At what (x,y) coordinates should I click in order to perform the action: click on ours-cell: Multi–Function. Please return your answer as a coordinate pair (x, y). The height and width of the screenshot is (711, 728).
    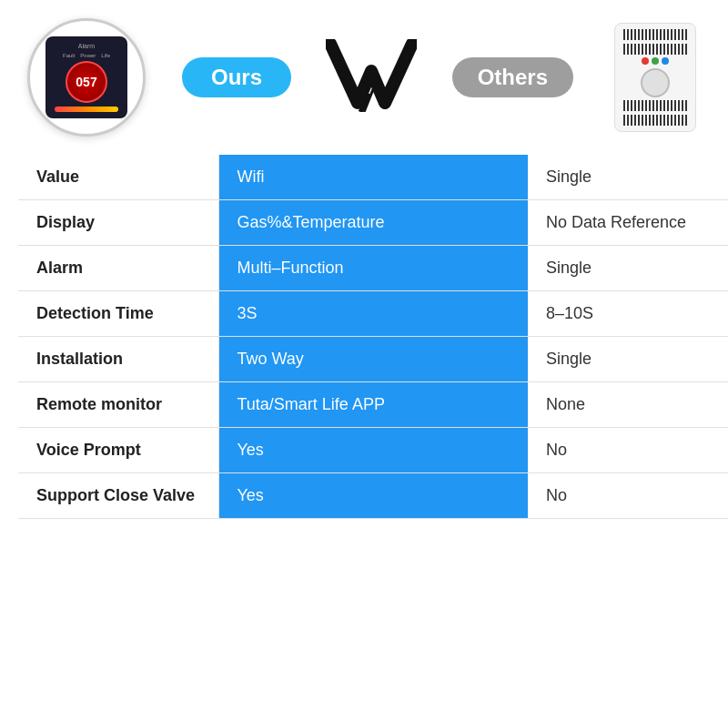
    Looking at the image, I should click on (373, 269).